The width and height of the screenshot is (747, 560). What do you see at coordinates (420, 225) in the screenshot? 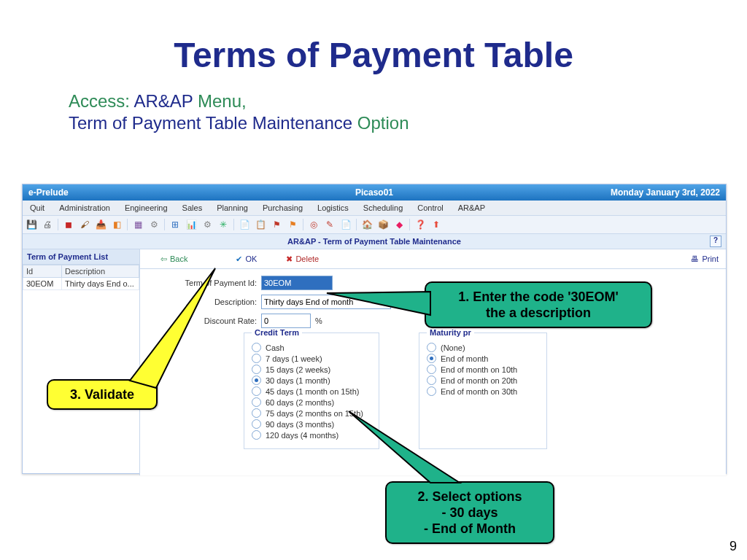
I see `help-icon: ❓` at bounding box center [420, 225].